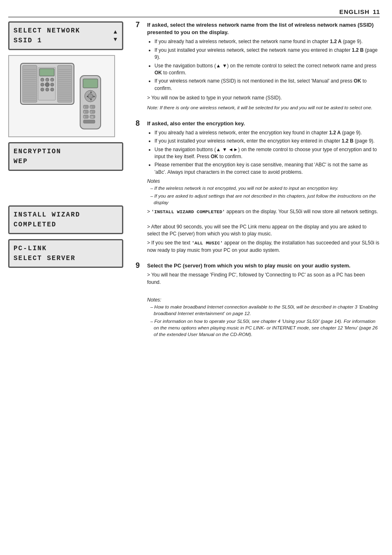 Image resolution: width=392 pixels, height=555 pixels. I want to click on lcd-line2-select-network: SSID 1, so click(64, 41).